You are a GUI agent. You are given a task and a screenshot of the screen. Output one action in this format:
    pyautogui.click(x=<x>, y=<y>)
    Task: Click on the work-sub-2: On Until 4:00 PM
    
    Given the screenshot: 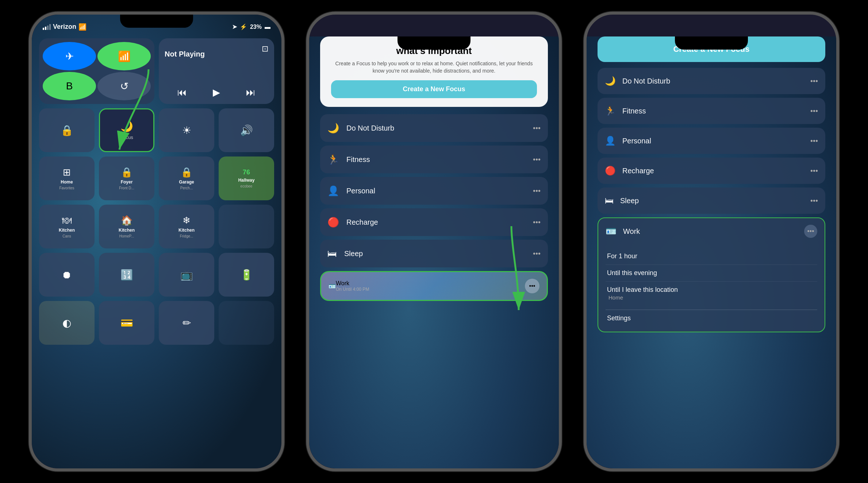 What is the action you would take?
    pyautogui.click(x=430, y=289)
    